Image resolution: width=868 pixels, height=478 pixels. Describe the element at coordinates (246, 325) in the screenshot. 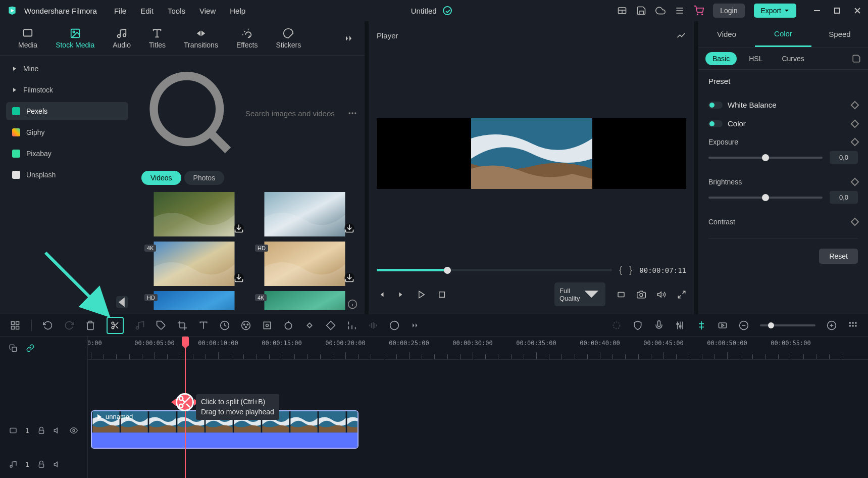

I see `color-icon` at that location.